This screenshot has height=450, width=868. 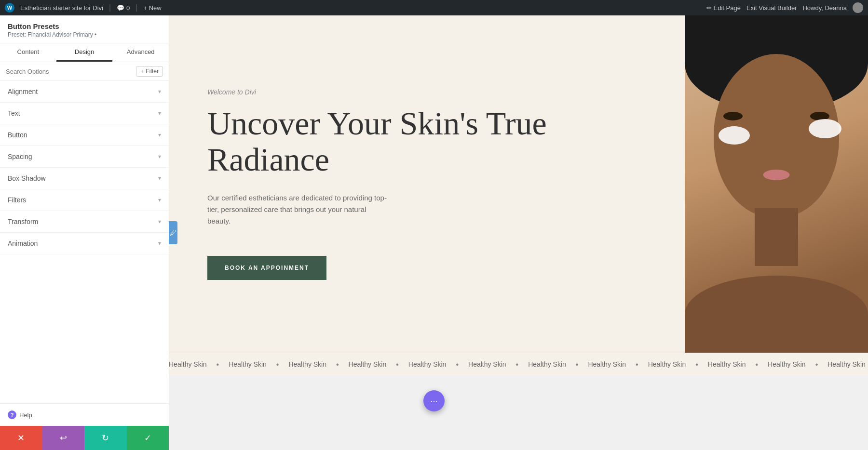 What do you see at coordinates (434, 401) in the screenshot?
I see `floating-action-button: ···` at bounding box center [434, 401].